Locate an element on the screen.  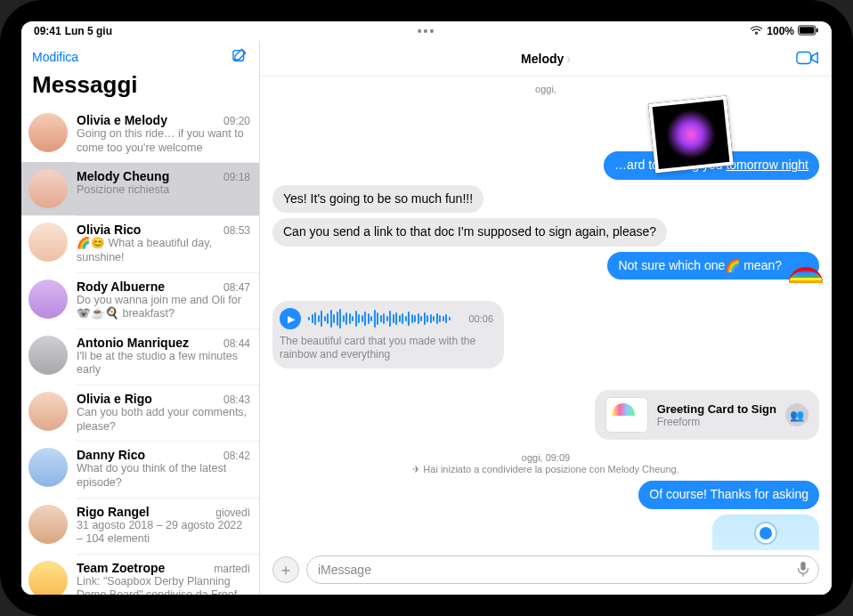
message-text: Can you send a link to that doc I'm supp… is located at coordinates (470, 231).